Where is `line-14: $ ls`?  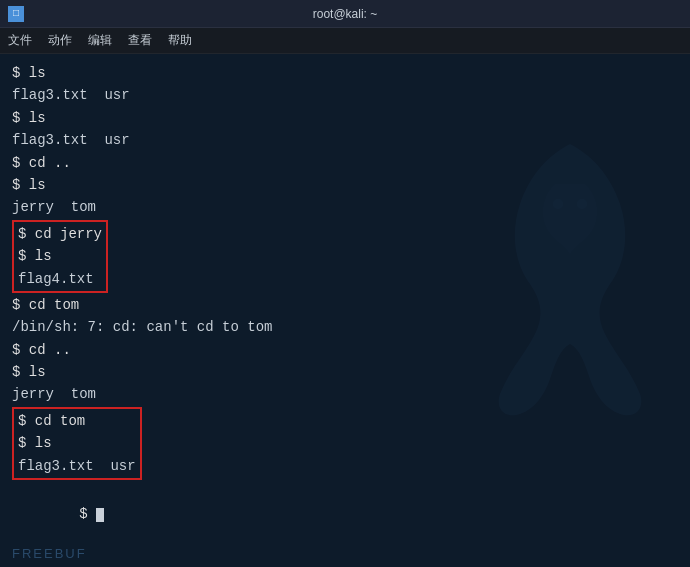
line-14: $ ls is located at coordinates (345, 372).